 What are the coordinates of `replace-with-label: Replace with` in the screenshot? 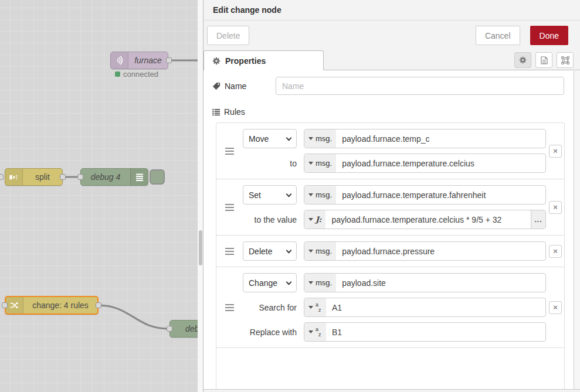 It's located at (270, 332).